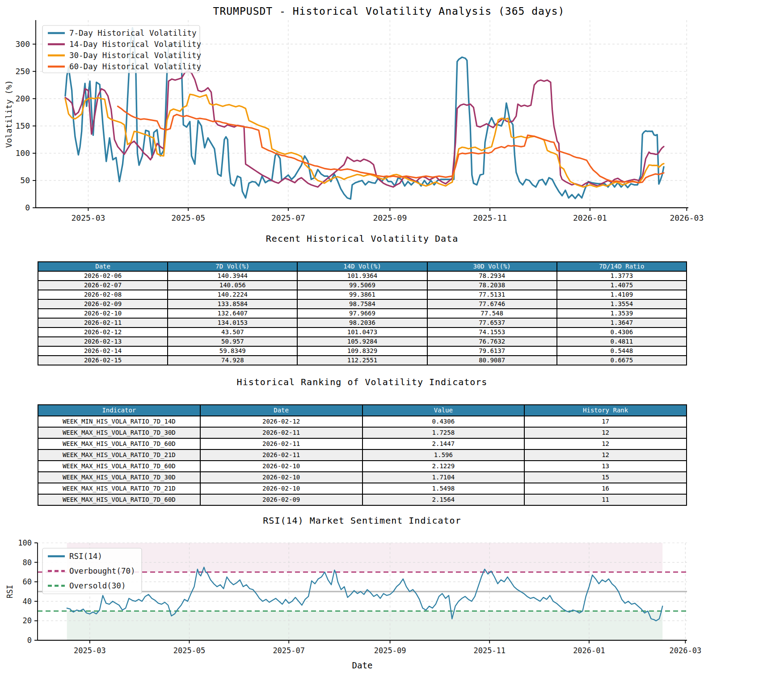  What do you see at coordinates (362, 314) in the screenshot?
I see `table-row: 2026-02-10132.640797.966977.5481.3539` at bounding box center [362, 314].